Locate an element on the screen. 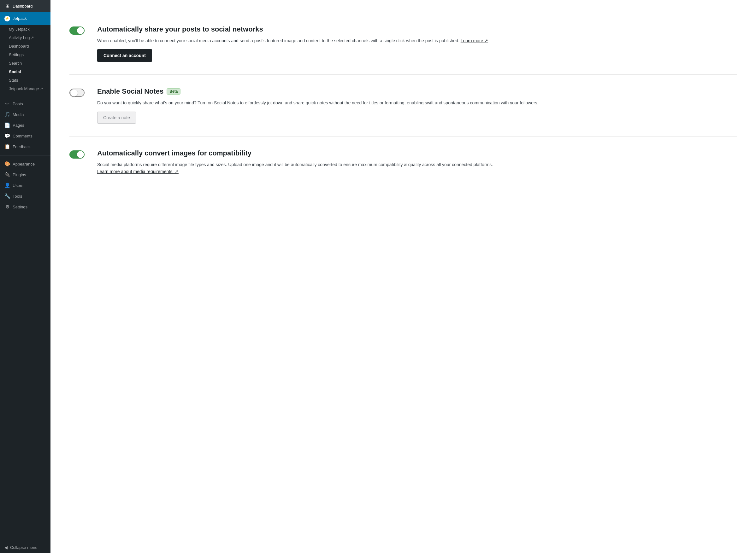 The height and width of the screenshot is (553, 756). sidebar-item-pages: 📄 Pages is located at coordinates (25, 125).